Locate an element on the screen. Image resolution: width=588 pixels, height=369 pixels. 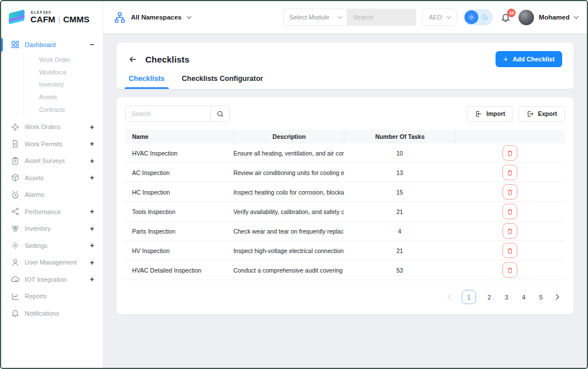
page-number-5: 5 is located at coordinates (541, 297).